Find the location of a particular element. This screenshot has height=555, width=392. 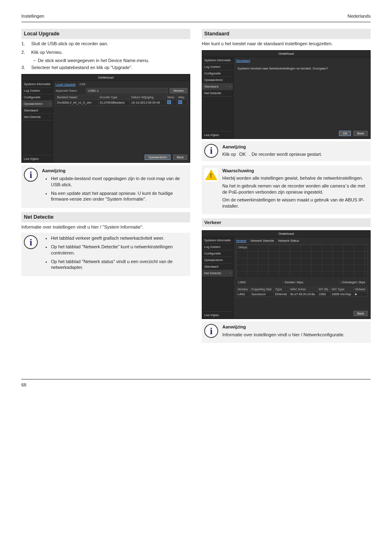

delete-icon is located at coordinates (169, 102).